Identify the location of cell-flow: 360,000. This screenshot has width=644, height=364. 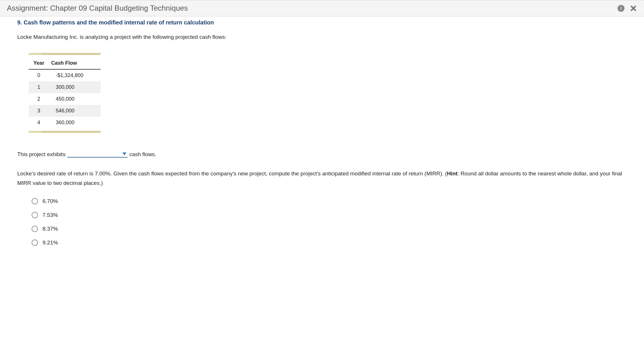
(75, 122).